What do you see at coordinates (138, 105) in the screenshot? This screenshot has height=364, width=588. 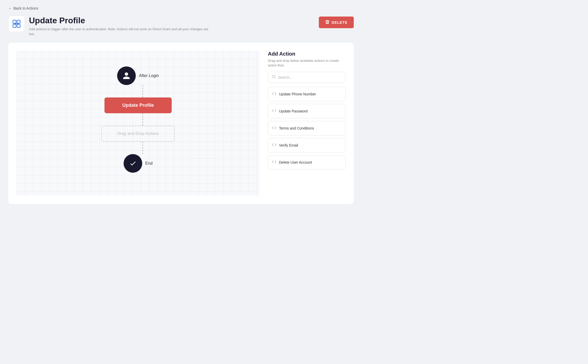 I see `action-node-label: Update Profile` at bounding box center [138, 105].